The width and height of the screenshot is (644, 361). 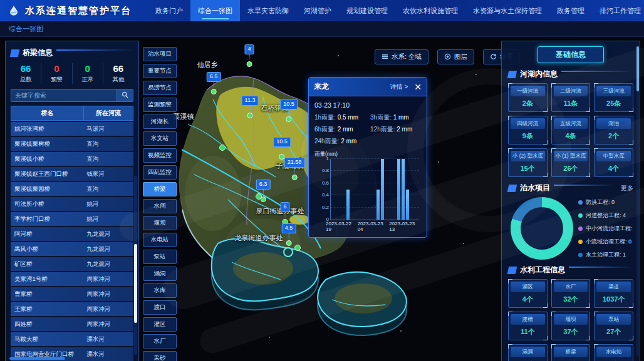 I want to click on layer-item: 易涝节点, so click(x=160, y=88).